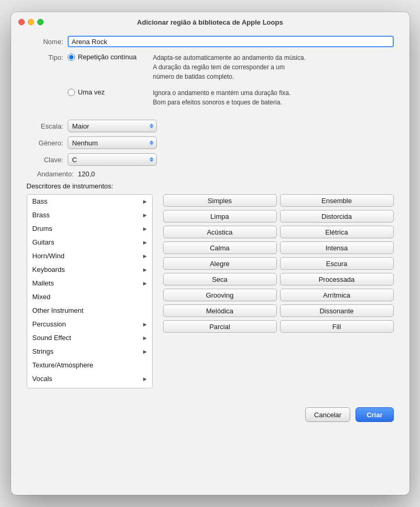 The image size is (420, 507). What do you see at coordinates (231, 98) in the screenshot?
I see `tipo-umavez-option: Uma vez Ignora o andamento e mantém uma …` at bounding box center [231, 98].